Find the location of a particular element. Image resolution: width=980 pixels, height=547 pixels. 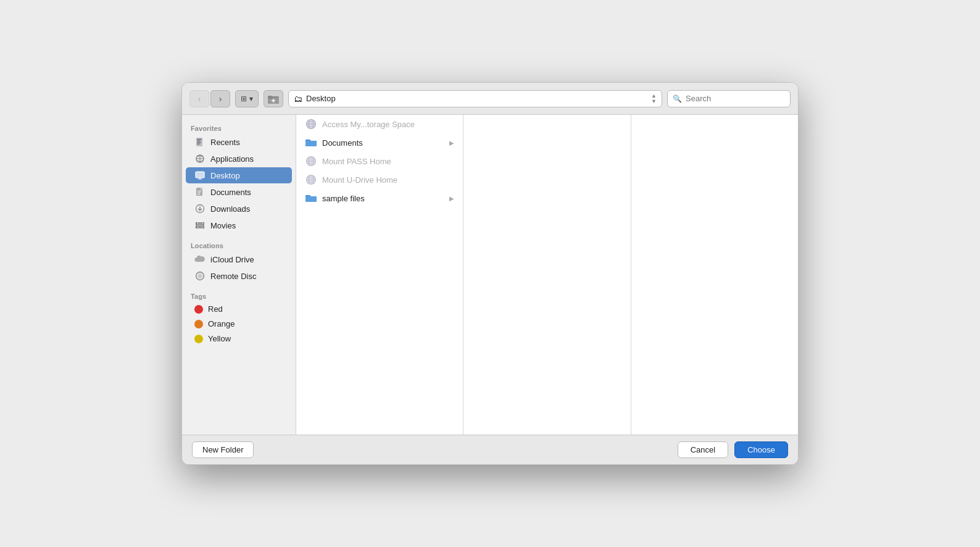

bottom-bar: New Folder Cancel Choose is located at coordinates (490, 449).